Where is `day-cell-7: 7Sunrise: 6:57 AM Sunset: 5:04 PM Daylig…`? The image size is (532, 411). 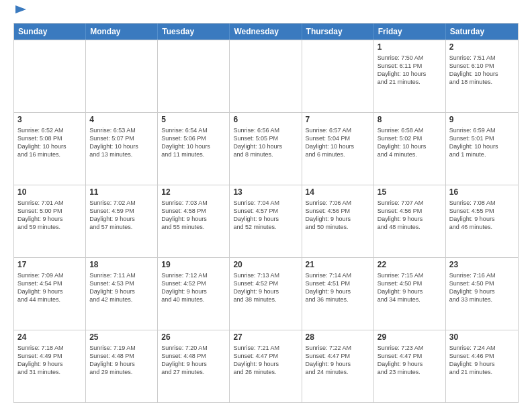 day-cell-7: 7Sunrise: 6:57 AM Sunset: 5:04 PM Daylig… is located at coordinates (339, 149).